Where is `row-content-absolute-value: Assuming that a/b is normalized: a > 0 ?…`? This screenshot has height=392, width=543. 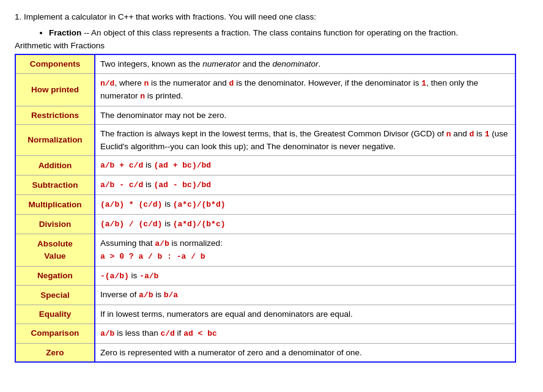
row-content-absolute-value: Assuming that a/b is normalized: a > 0 ?… is located at coordinates (305, 250).